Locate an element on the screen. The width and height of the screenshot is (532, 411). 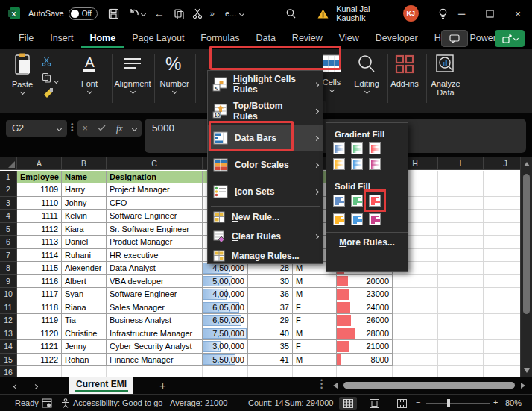
cell-G15: 8000 is located at coordinates (365, 360).